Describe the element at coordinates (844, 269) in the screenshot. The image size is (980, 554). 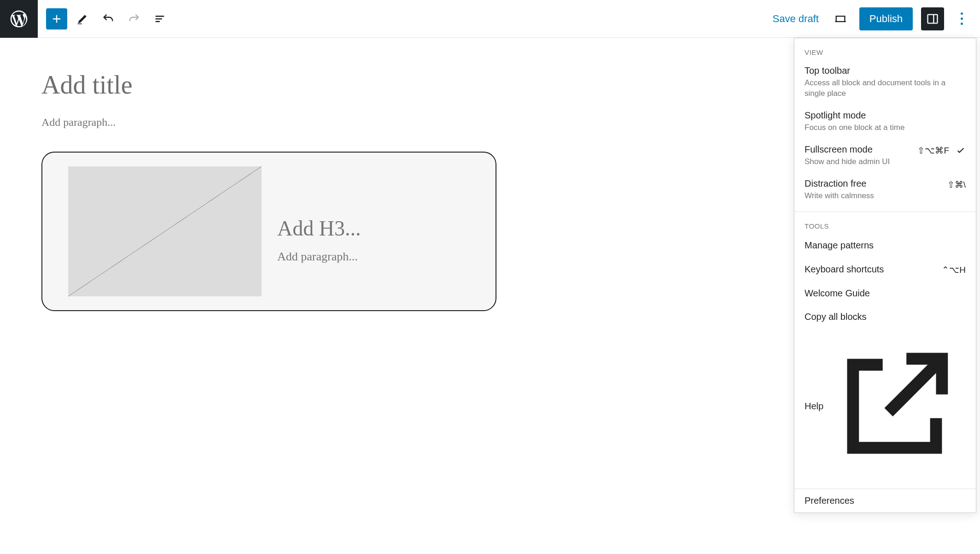
I see `menu-item-title: Keyboard shortcuts` at that location.